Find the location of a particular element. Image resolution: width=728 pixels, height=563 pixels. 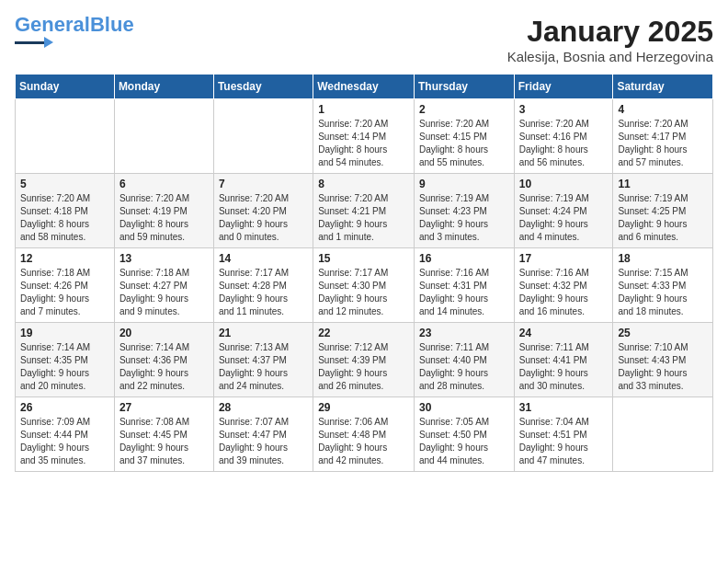

calendar-header-wednesday: Wednesday is located at coordinates (364, 86).